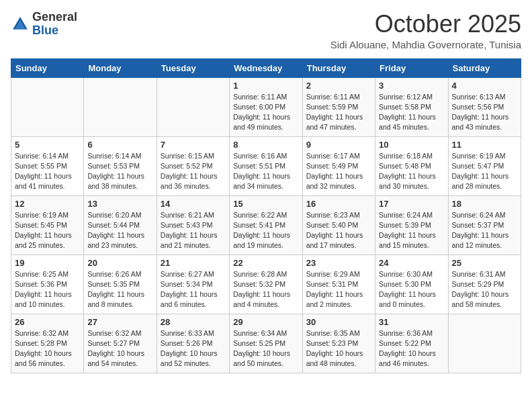 The width and height of the screenshot is (532, 411). I want to click on day-number: 18, so click(485, 204).